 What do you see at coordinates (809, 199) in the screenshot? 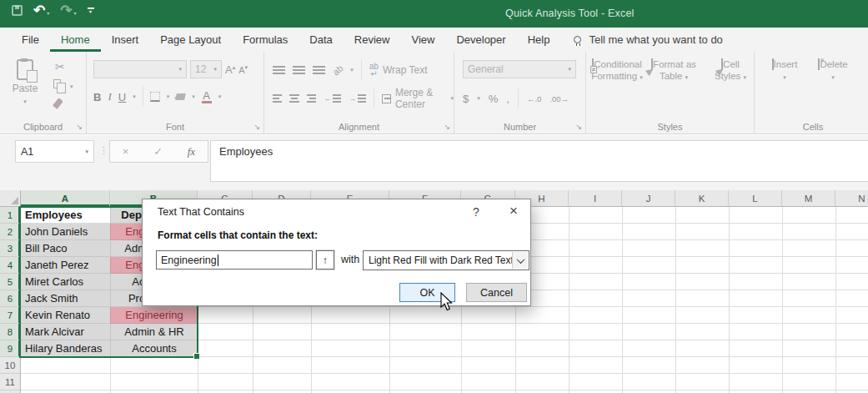
I see `column-header-m: M` at bounding box center [809, 199].